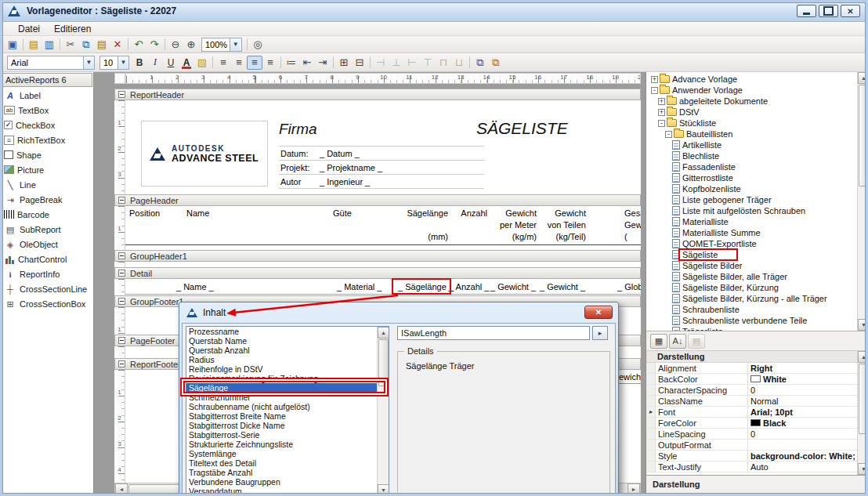 The image size is (868, 496). I want to click on tree-item-label: QOMET-Exportliste, so click(719, 244).